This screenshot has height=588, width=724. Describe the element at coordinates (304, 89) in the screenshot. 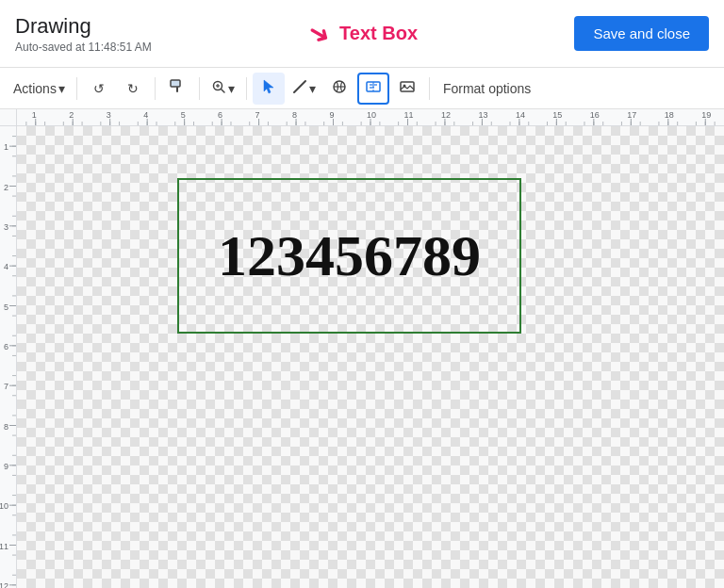

I see `line-button: ▾` at that location.